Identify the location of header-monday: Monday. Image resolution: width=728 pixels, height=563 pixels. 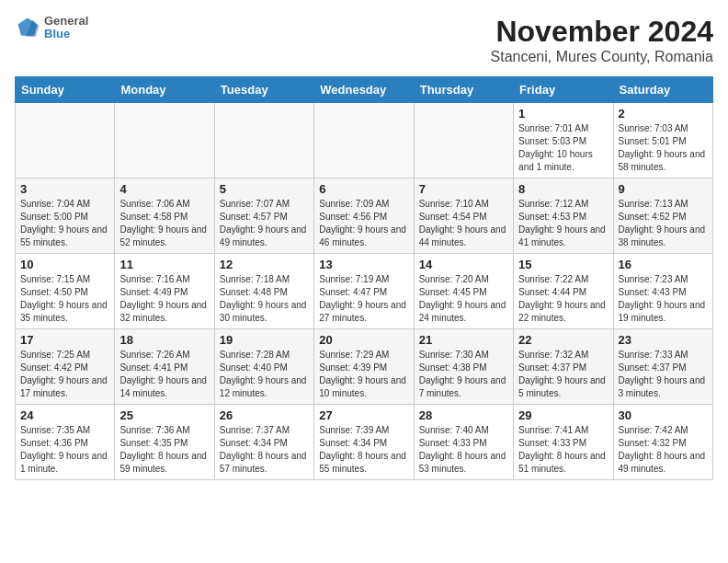
(165, 90).